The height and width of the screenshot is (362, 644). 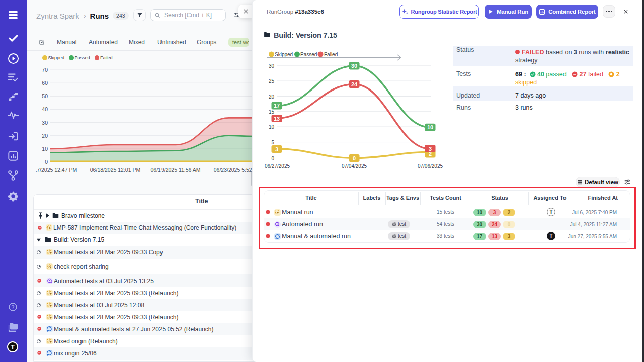 I want to click on svg-text: Failed, so click(x=331, y=54).